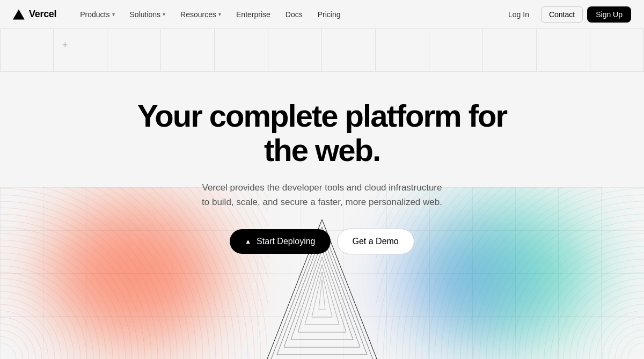 The width and height of the screenshot is (644, 359). What do you see at coordinates (322, 133) in the screenshot?
I see `hero-title: Your complete platform for the web.` at bounding box center [322, 133].